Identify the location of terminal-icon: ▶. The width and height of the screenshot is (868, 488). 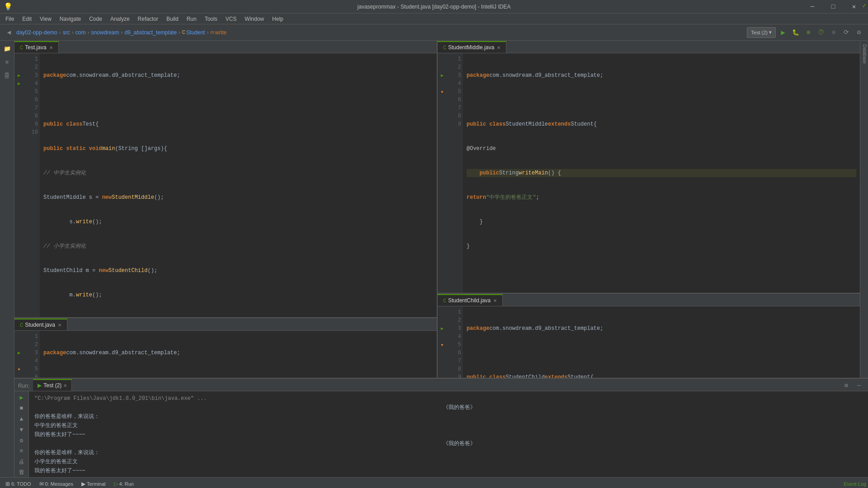
(83, 484).